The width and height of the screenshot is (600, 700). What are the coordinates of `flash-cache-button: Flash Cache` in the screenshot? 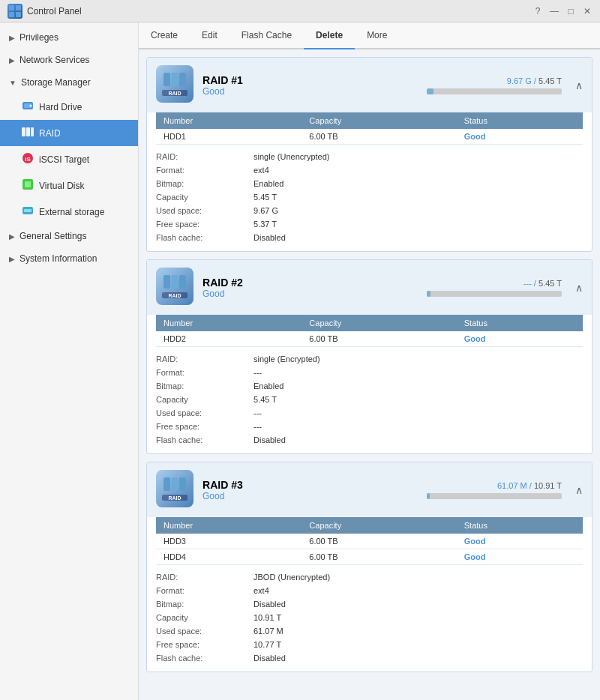 It's located at (267, 36).